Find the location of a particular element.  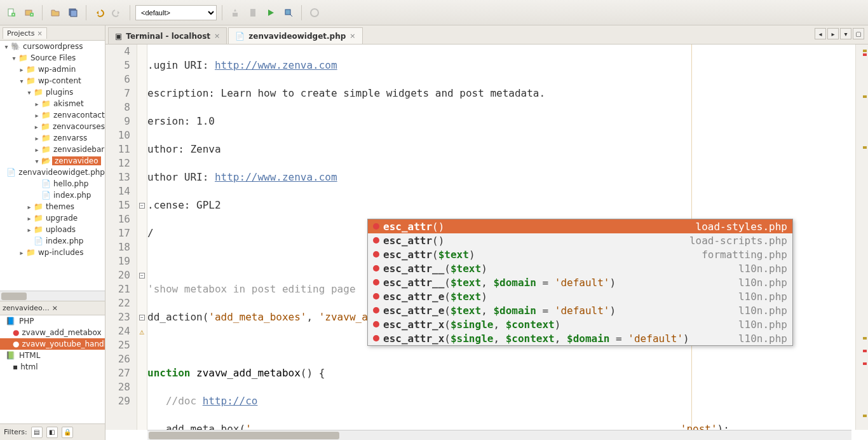

tree-item: zenvacontact is located at coordinates (79, 115).